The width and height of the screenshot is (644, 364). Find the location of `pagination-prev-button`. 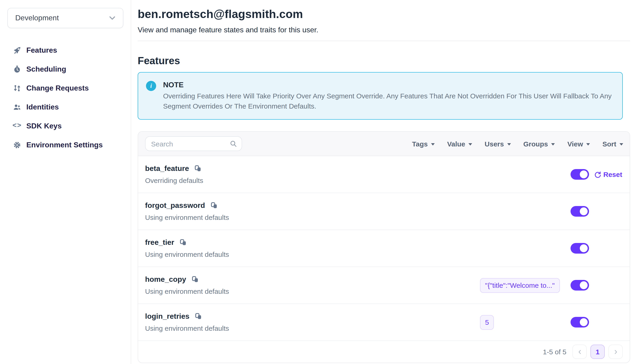

pagination-prev-button is located at coordinates (580, 352).